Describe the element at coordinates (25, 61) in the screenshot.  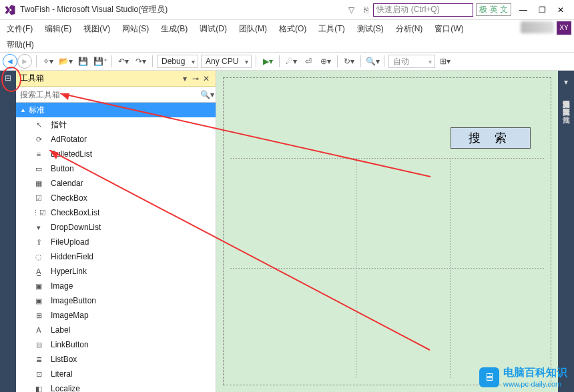
I see `nav-forward-button: ►` at that location.